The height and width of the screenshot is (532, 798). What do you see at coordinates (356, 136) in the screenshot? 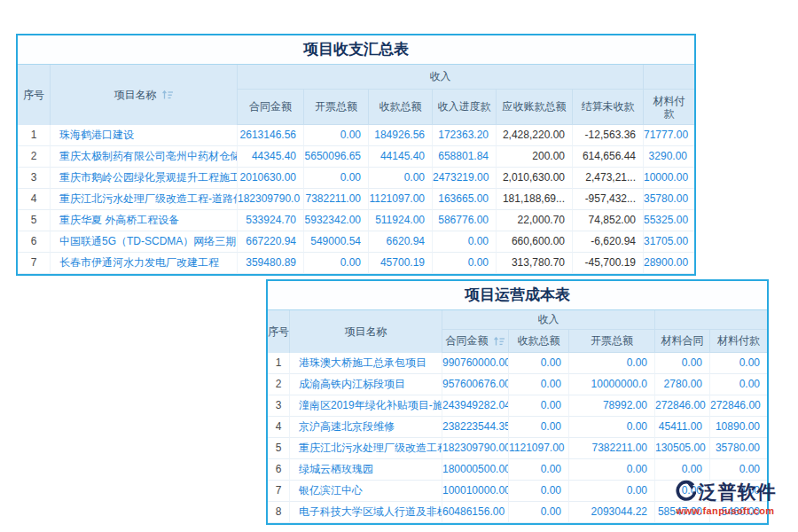
I see `table-row: 1 珠海鹤港口建设 2613146.56 0.00 184926.56 1723…` at bounding box center [356, 136].